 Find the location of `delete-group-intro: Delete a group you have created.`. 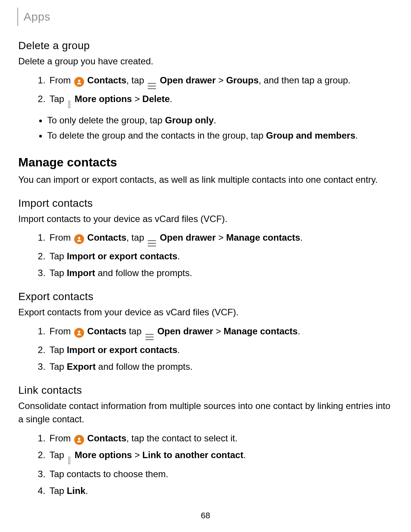

delete-group-intro: Delete a group you have created. is located at coordinates (206, 62).